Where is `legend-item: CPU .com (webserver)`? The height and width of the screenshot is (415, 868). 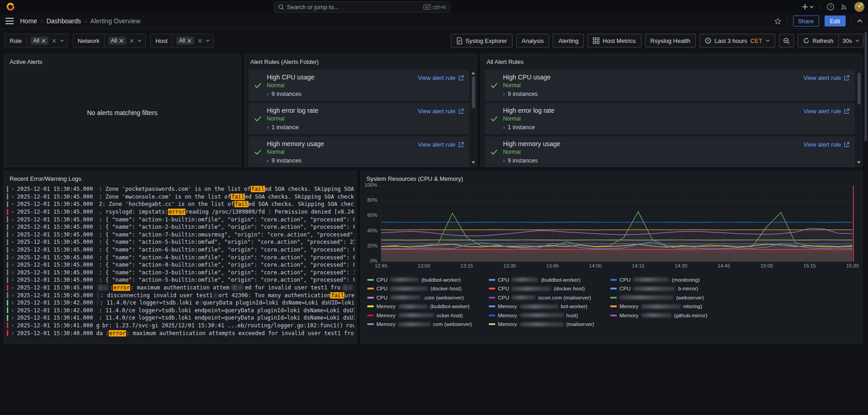
legend-item: CPU .com (webserver) is located at coordinates (427, 298).